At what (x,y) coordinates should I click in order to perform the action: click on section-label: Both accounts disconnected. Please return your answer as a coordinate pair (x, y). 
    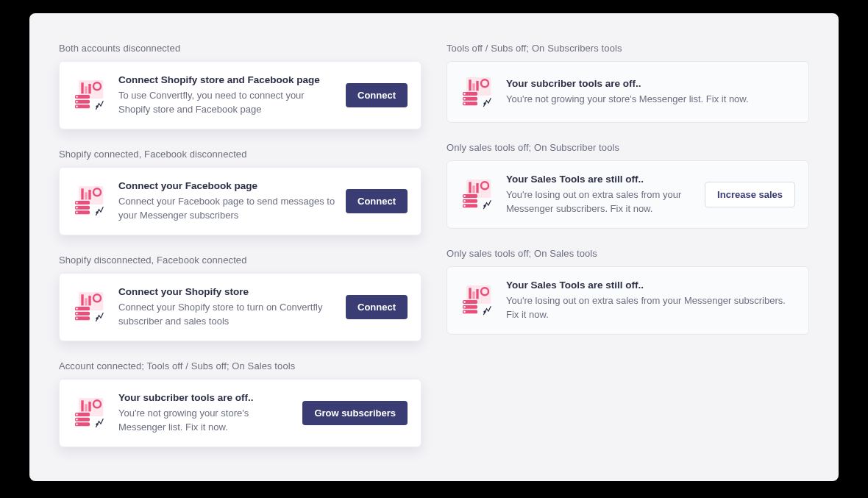
    Looking at the image, I should click on (240, 49).